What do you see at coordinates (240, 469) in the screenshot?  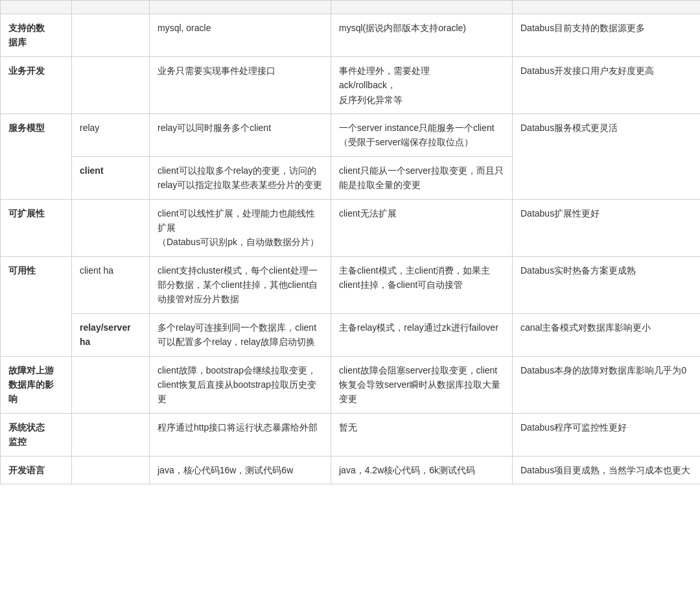 I see `cell-databus: java，核心代码16w，测试代码6w` at bounding box center [240, 469].